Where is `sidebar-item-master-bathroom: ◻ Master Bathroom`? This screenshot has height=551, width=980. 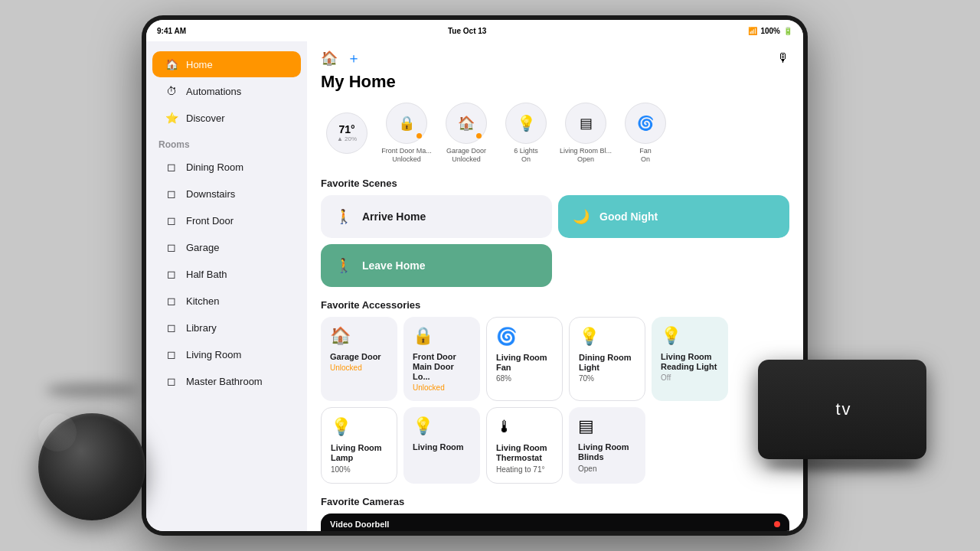 sidebar-item-master-bathroom: ◻ Master Bathroom is located at coordinates (227, 381).